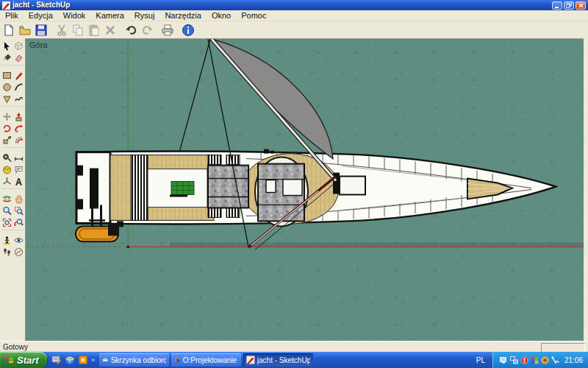  Describe the element at coordinates (110, 30) in the screenshot. I see `delete-x-icon` at that location.